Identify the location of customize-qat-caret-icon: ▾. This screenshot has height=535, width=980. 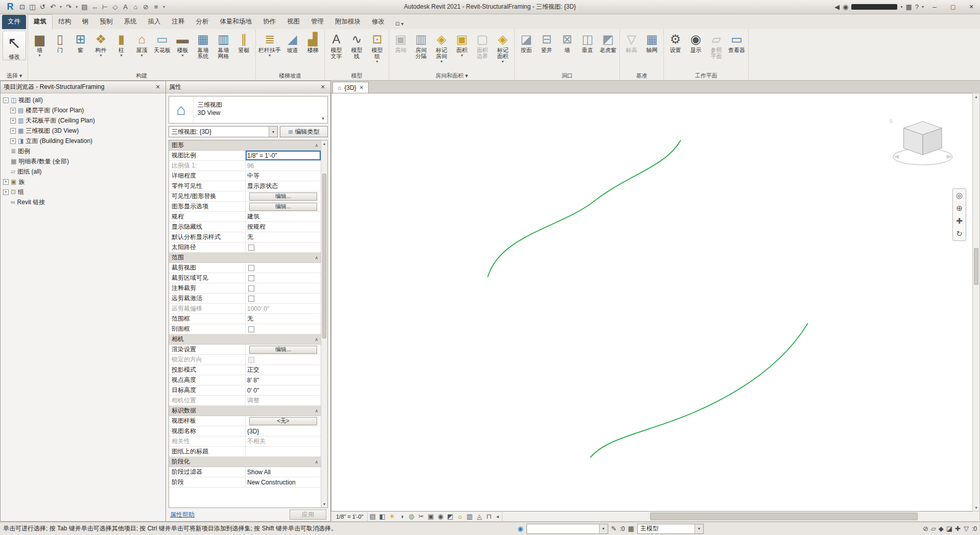
(164, 7).